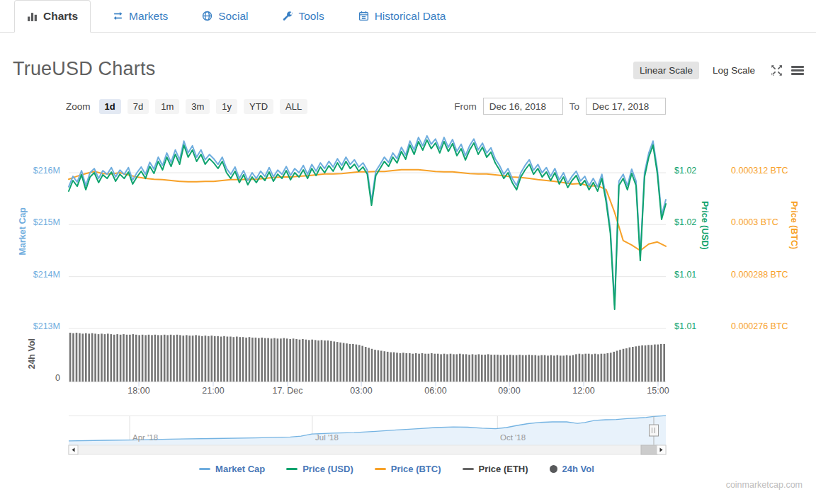 Image resolution: width=816 pixels, height=504 pixels. What do you see at coordinates (658, 391) in the screenshot?
I see `x-axis-label: 15:00` at bounding box center [658, 391].